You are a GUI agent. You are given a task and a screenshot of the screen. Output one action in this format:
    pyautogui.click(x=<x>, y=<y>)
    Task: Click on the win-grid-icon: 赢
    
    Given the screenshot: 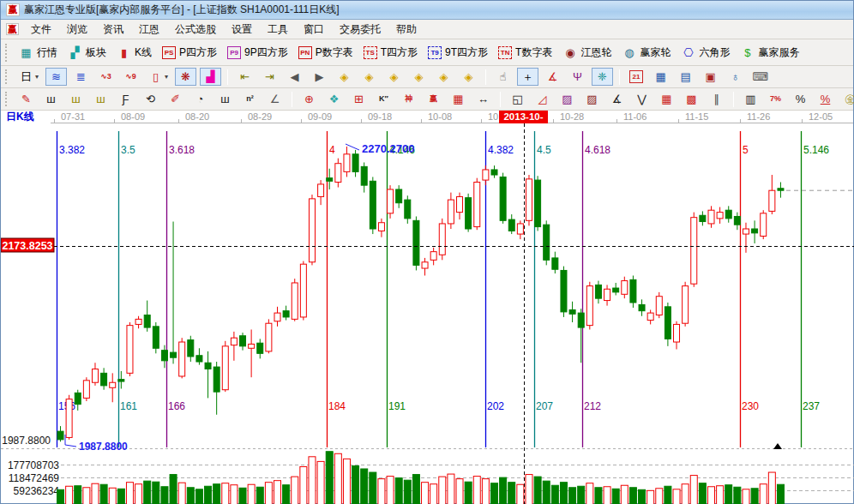 What is the action you would take?
    pyautogui.click(x=434, y=99)
    